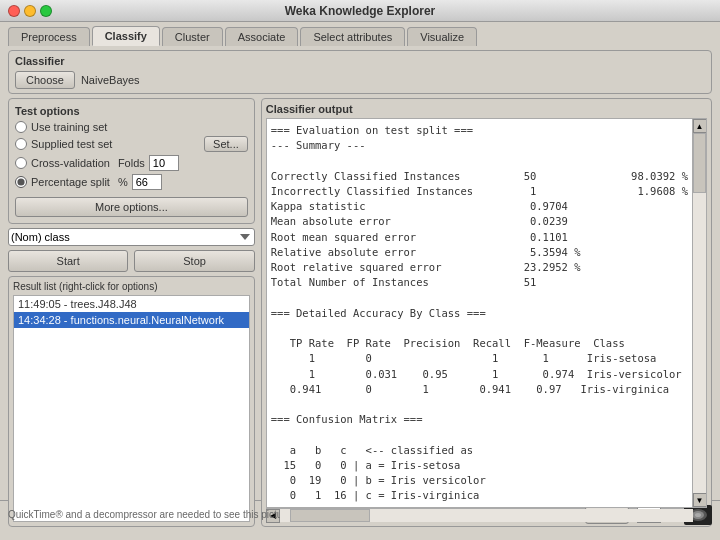 The width and height of the screenshot is (720, 540). I want to click on vertical-scrollbar: ▲ ▼, so click(699, 313).